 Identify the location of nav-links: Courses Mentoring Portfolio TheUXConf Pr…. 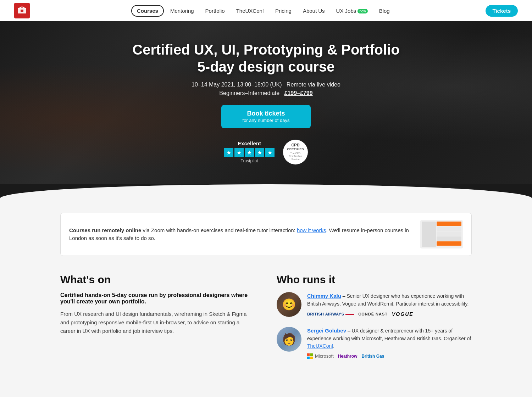
(263, 11).